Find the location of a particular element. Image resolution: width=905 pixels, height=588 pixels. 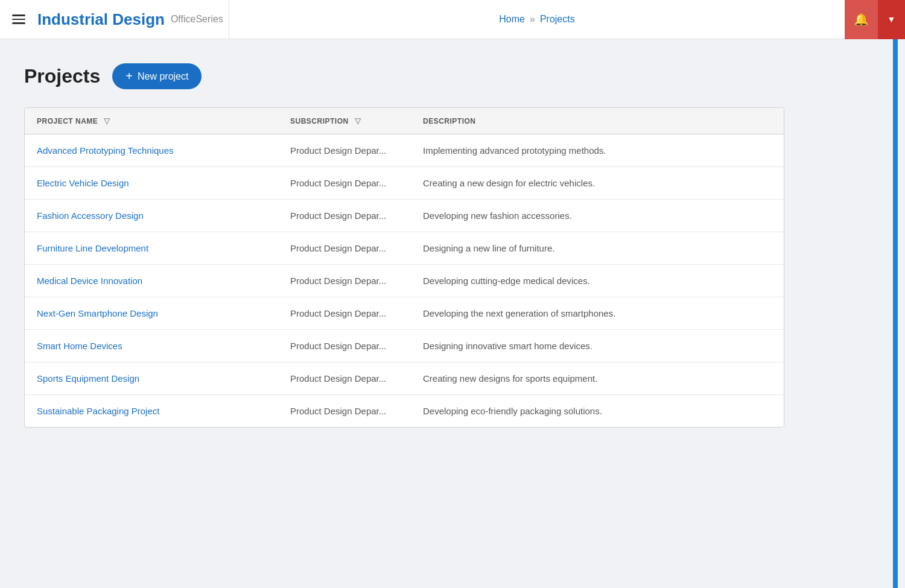

table-row: Next-Gen Smartphone DesignProduct Design… is located at coordinates (404, 314).